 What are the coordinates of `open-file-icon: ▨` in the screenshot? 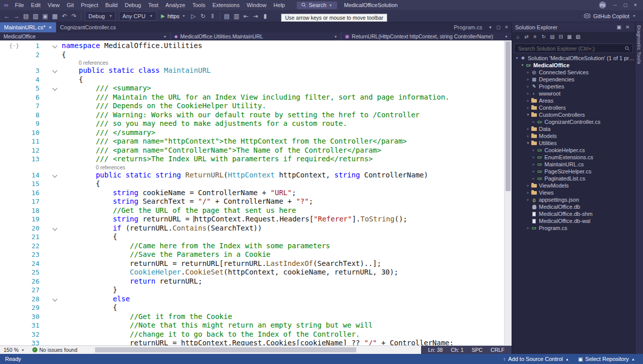 It's located at (35, 16).